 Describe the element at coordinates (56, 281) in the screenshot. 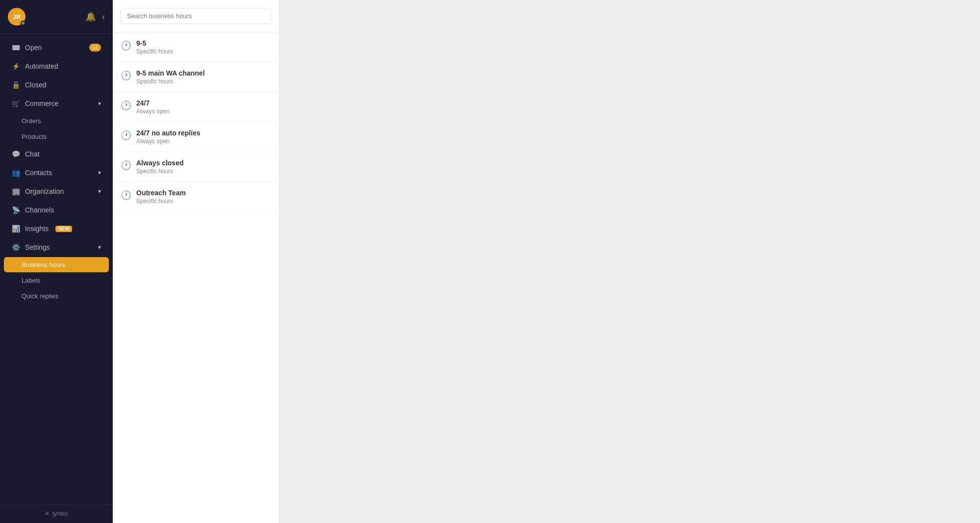

I see `sidebar-item-labels: Labels` at that location.